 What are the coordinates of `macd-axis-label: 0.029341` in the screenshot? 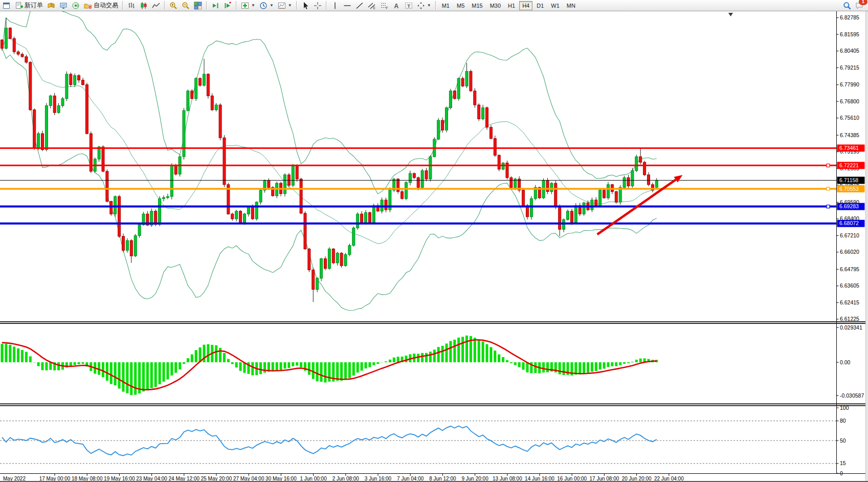 It's located at (851, 327).